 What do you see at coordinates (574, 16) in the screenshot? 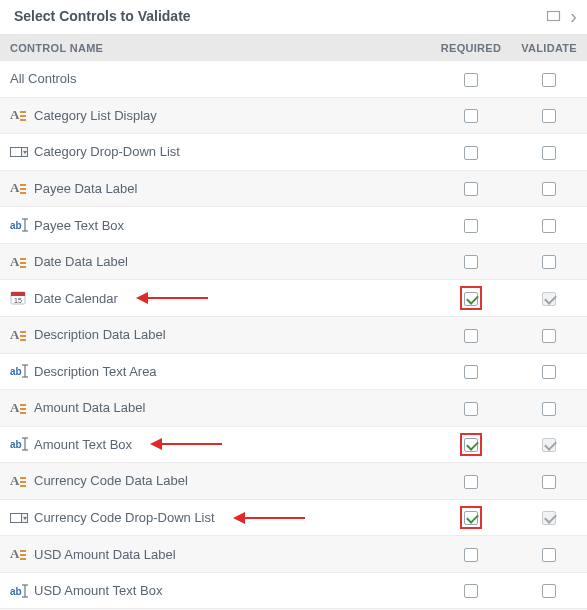
I see `chevron-right-icon: ›` at bounding box center [574, 16].